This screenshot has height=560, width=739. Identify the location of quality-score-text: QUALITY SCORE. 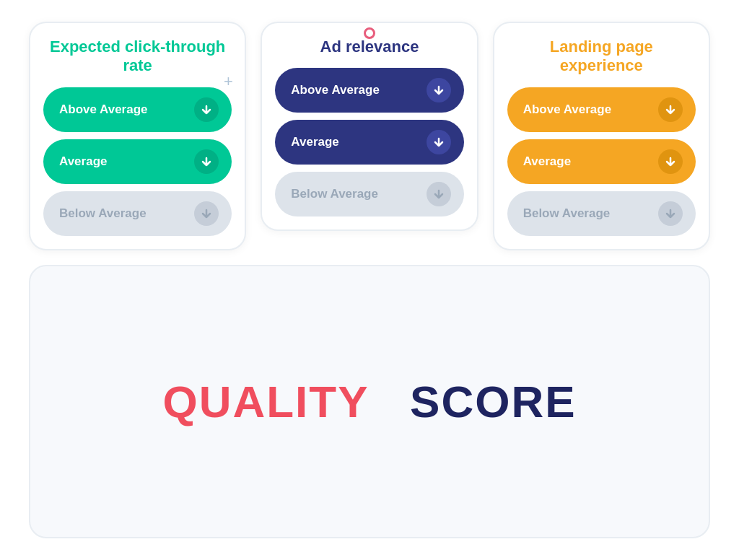
(370, 401).